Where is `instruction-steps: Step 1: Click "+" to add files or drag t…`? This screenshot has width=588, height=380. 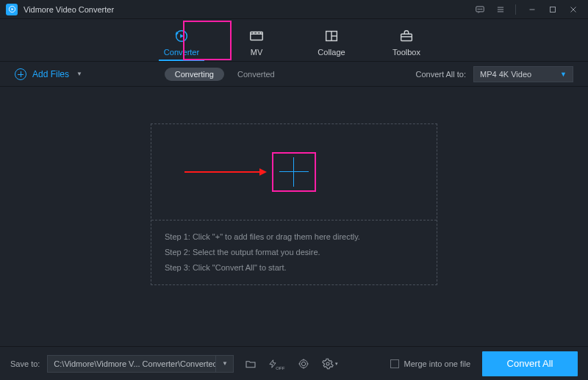
instruction-steps: Step 1: Click "+" to add files or drag t… is located at coordinates (294, 253).